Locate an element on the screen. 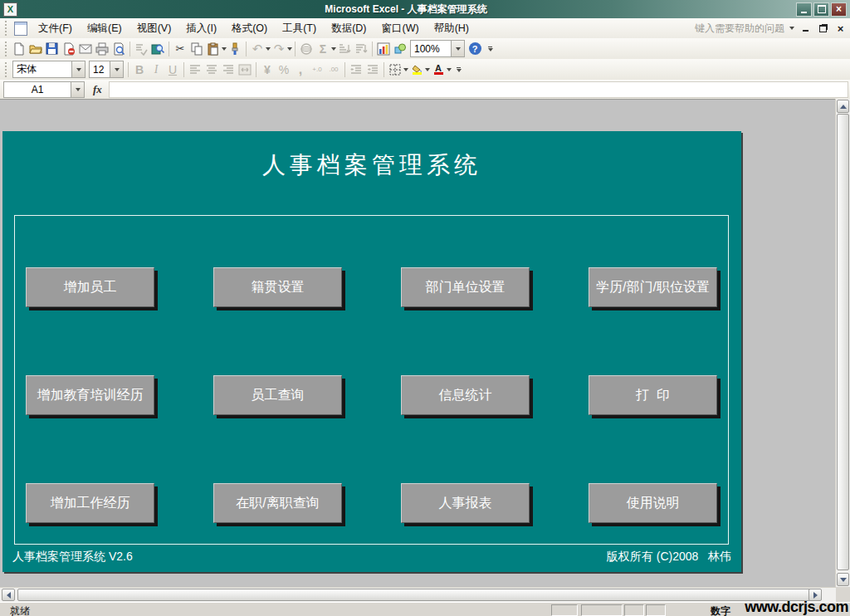 The height and width of the screenshot is (616, 850). percent-icon: % is located at coordinates (284, 70).